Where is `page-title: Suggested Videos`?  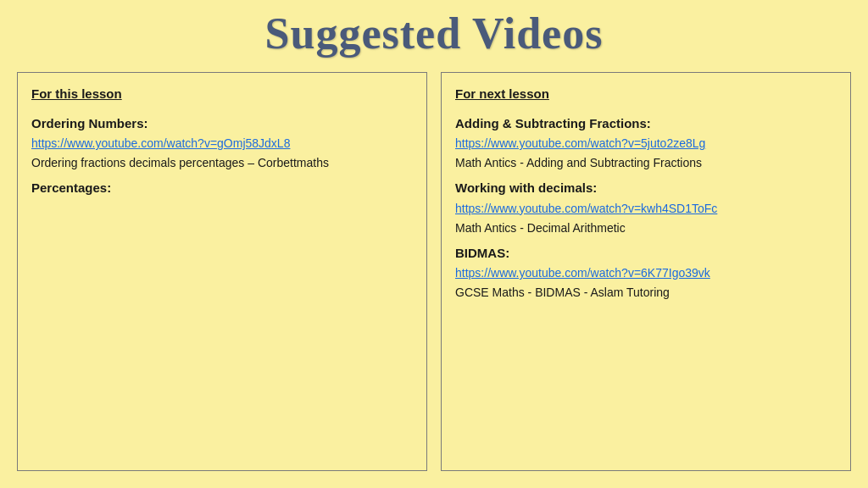
page-title: Suggested Videos is located at coordinates (434, 34).